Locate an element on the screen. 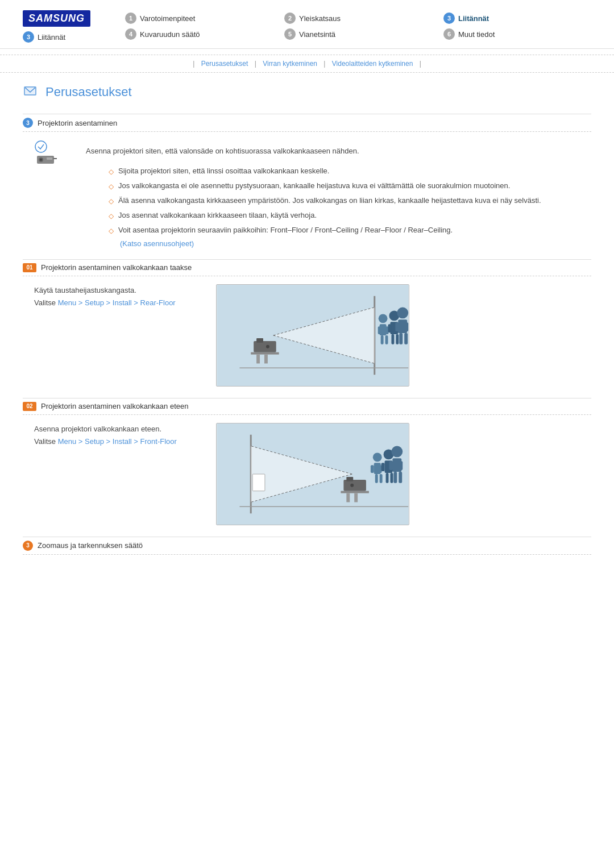  rear-floor-menu-link: Menu > Setup > Install > is located at coordinates (99, 302).